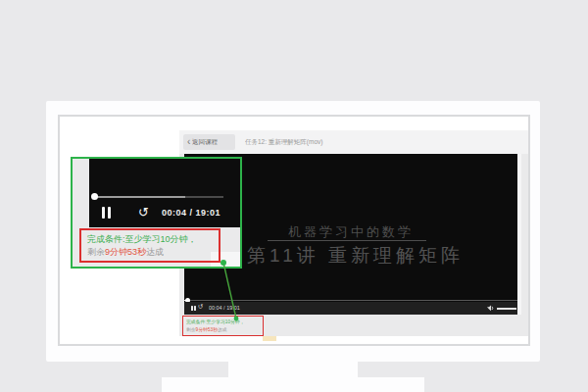  I want to click on time-display: 00:04 / 19:01, so click(224, 308).